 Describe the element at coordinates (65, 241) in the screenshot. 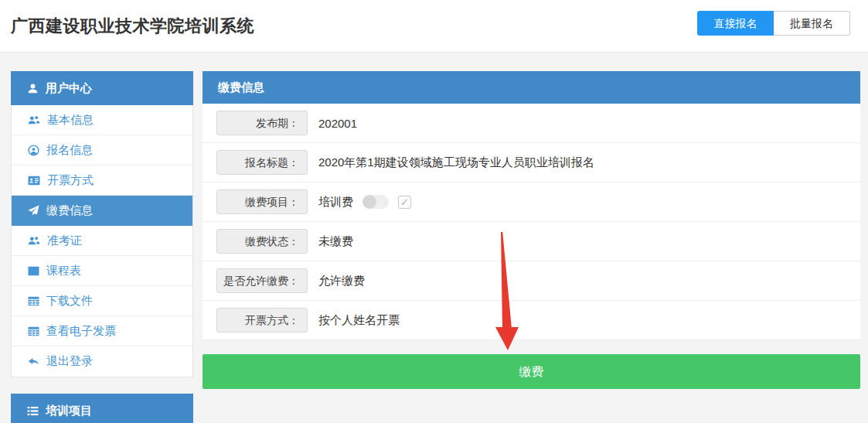

I see `sidebar-item-label: 准考证` at that location.